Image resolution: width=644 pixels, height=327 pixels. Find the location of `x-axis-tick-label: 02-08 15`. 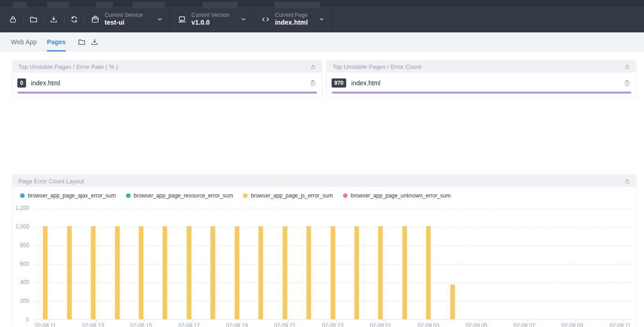

x-axis-tick-label: 02-08 15 is located at coordinates (141, 325).